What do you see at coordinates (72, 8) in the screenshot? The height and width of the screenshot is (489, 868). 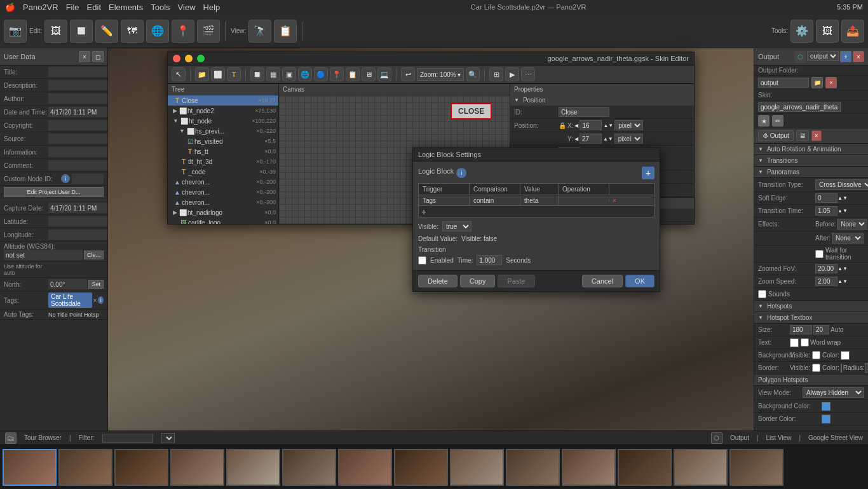 I see `menu-file: File` at bounding box center [72, 8].